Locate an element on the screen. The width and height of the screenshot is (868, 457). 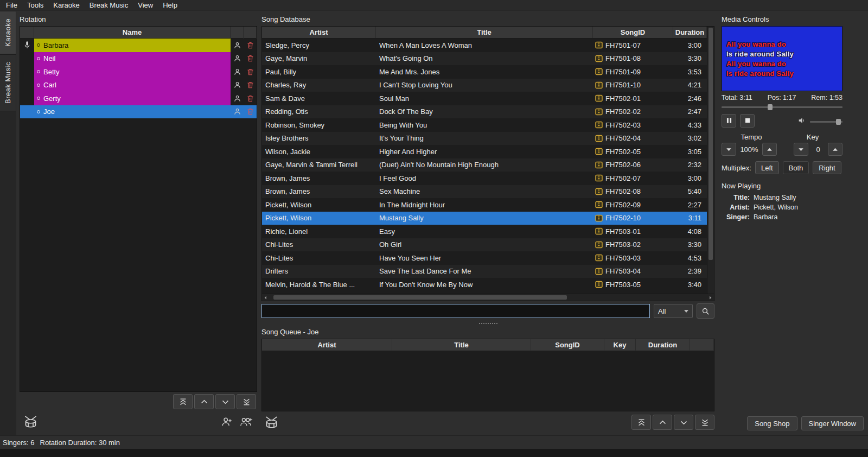
rotation-singer-name: Barbara is located at coordinates (132, 46).